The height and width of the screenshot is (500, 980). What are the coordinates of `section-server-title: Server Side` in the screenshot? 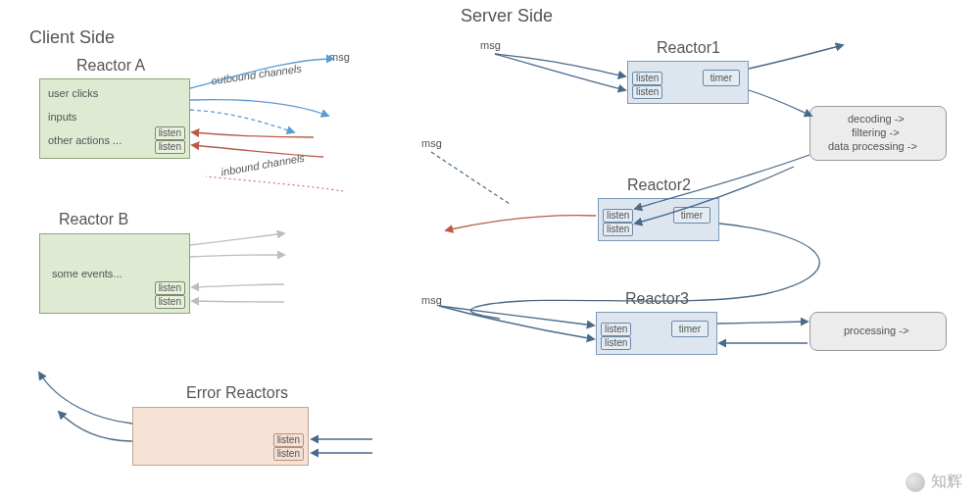 It's located at (507, 16).